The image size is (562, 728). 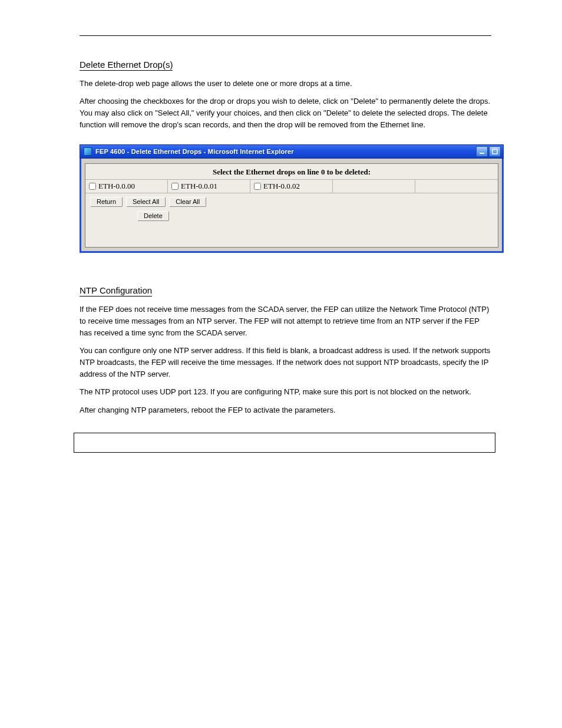 What do you see at coordinates (285, 351) in the screenshot?
I see `section-ntp-configuration: NTP Configuration If the FEP does not re…` at bounding box center [285, 351].